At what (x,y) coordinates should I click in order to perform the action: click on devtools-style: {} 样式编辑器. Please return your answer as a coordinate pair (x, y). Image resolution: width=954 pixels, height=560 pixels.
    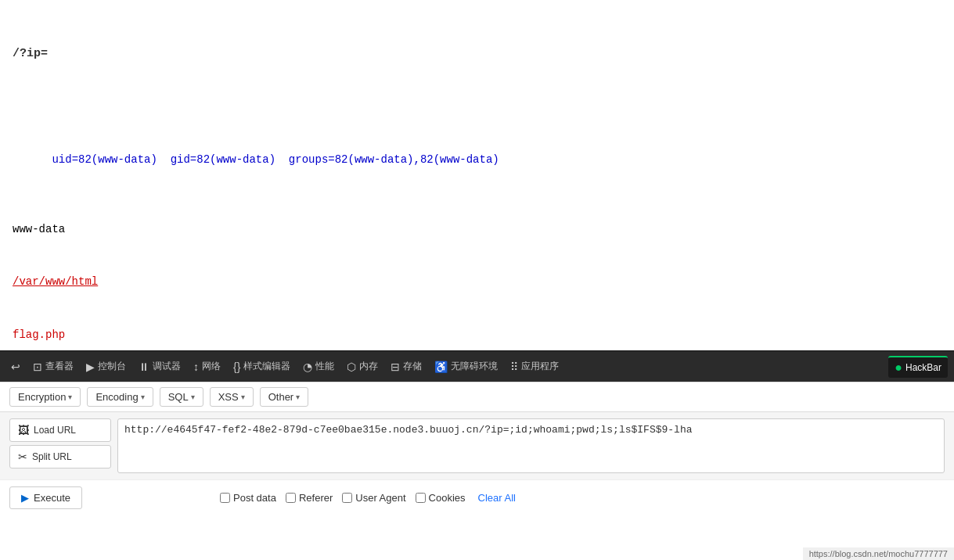
    Looking at the image, I should click on (261, 366).